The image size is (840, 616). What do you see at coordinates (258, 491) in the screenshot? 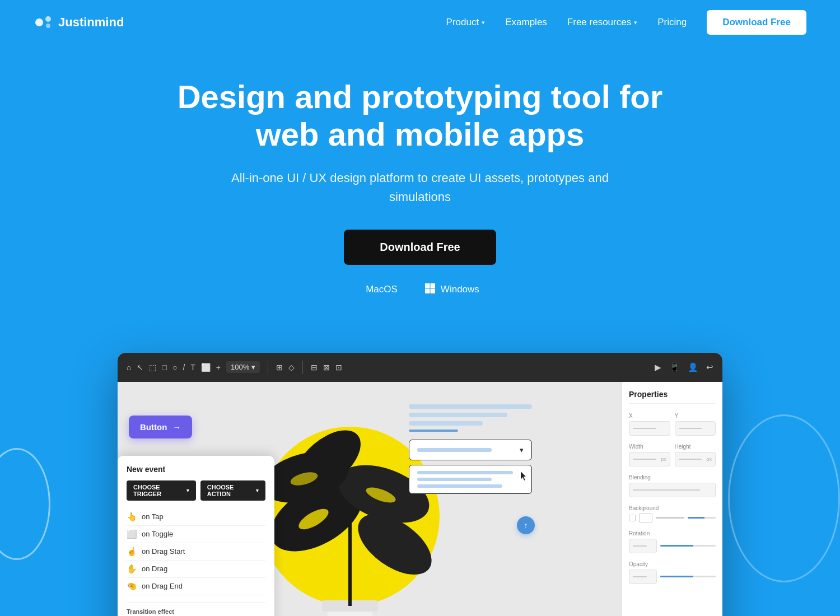
I see `action-chevron-icon: ▾` at bounding box center [258, 491].